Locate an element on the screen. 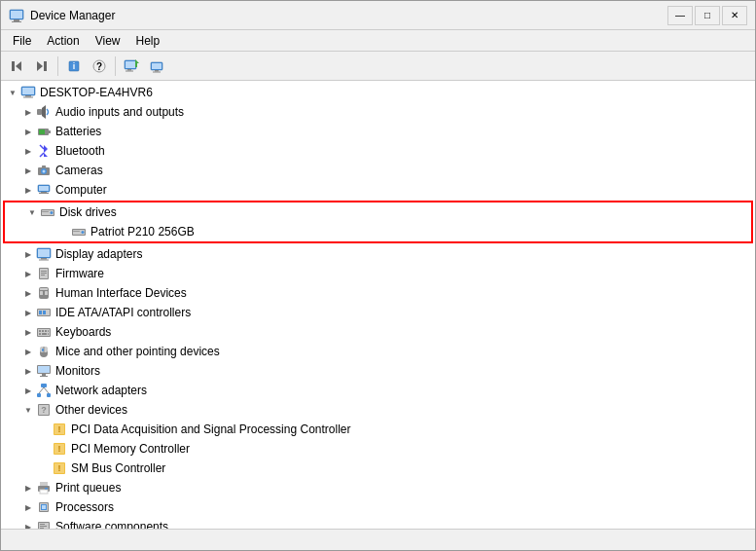 This screenshot has width=756, height=551. menu-view: View is located at coordinates (108, 41).